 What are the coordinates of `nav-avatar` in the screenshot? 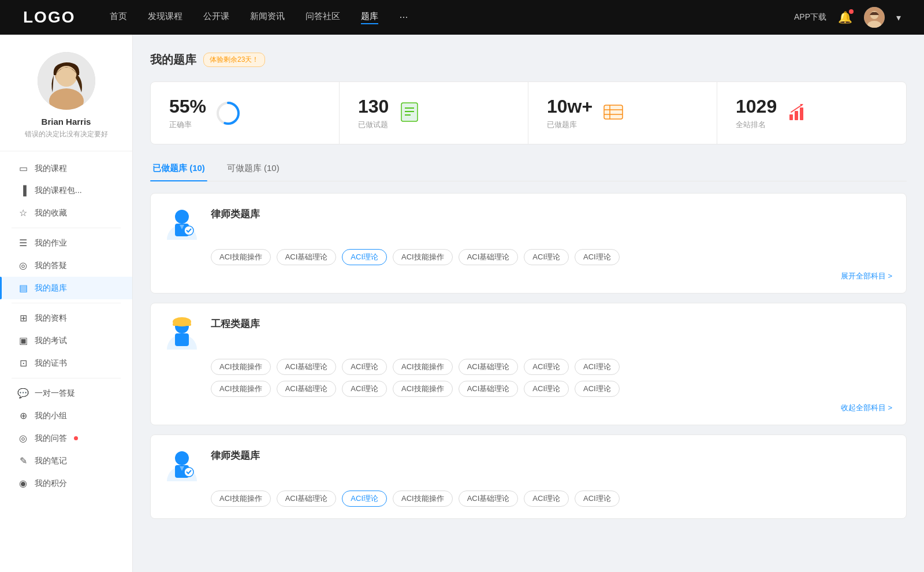 It's located at (874, 17).